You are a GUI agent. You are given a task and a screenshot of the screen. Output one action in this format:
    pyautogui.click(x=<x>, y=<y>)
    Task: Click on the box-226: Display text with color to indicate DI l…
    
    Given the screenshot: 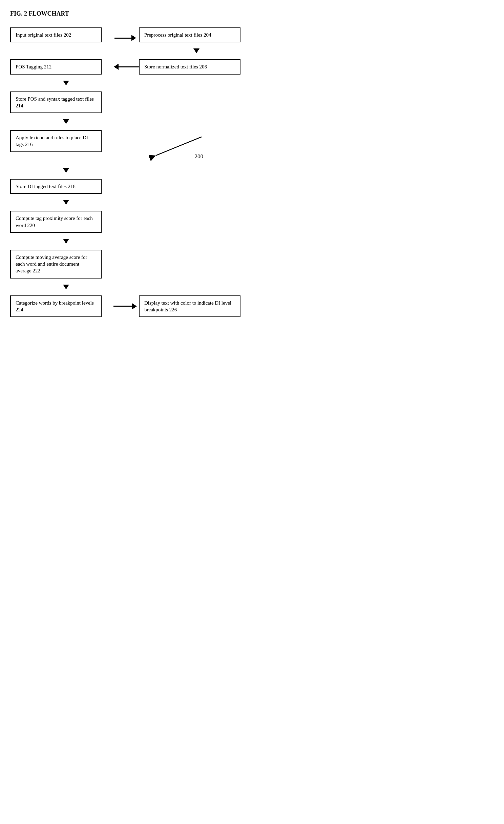 What is the action you would take?
    pyautogui.click(x=190, y=306)
    